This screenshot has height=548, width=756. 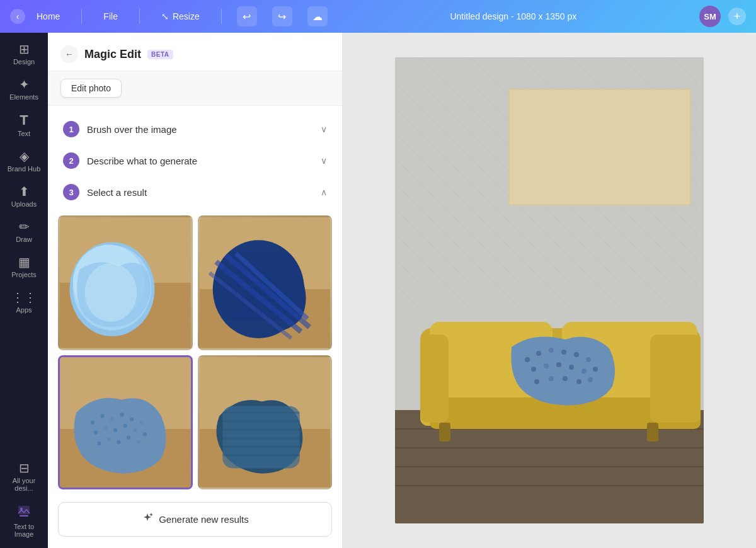 I want to click on generate-label: Generate new results, so click(x=204, y=519).